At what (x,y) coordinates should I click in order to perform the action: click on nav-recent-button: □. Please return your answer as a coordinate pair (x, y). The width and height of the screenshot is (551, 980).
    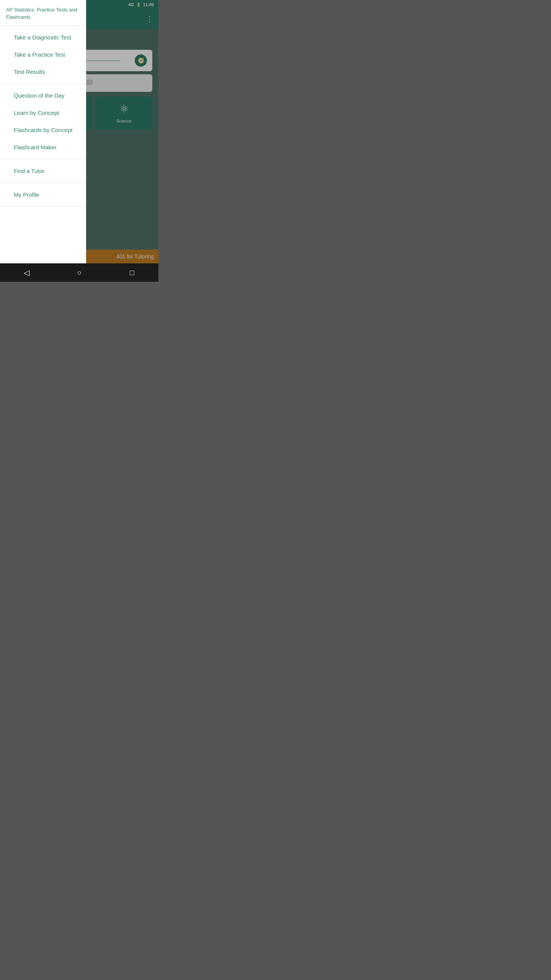
    Looking at the image, I should click on (132, 273).